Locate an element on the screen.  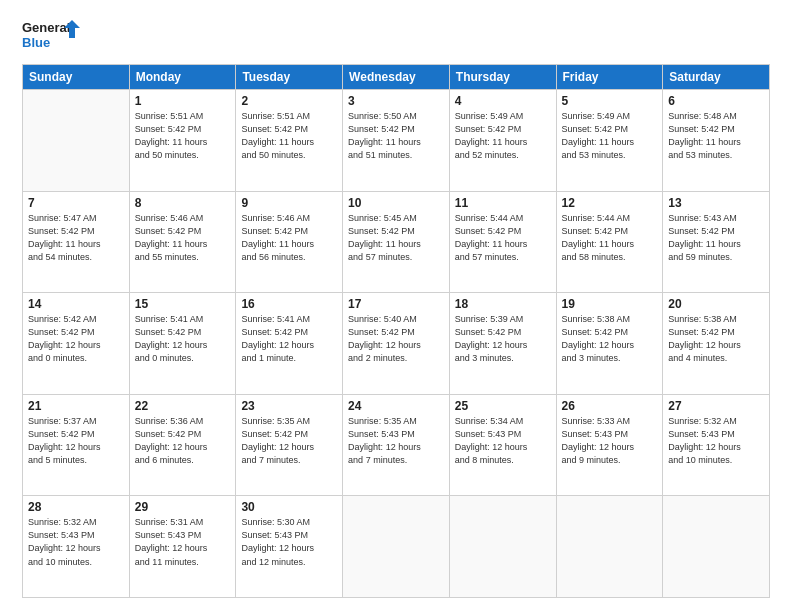
calendar-cell: 10Sunrise: 5:45 AM Sunset: 5:42 PM Dayli… is located at coordinates (396, 242).